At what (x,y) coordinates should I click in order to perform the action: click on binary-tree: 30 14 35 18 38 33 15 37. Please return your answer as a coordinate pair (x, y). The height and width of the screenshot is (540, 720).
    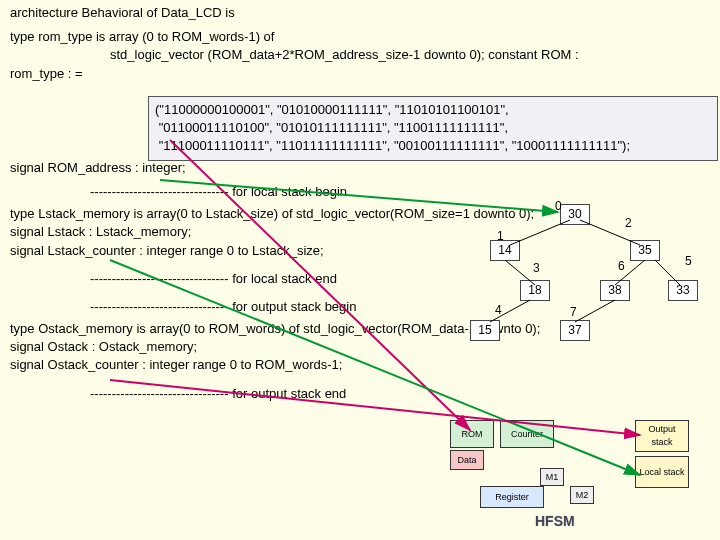
    Looking at the image, I should click on (580, 290).